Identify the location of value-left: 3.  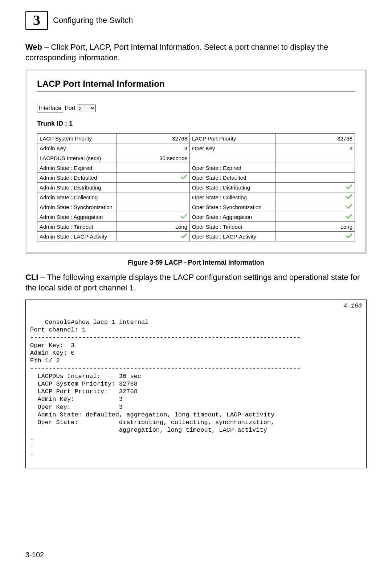
(153, 148).